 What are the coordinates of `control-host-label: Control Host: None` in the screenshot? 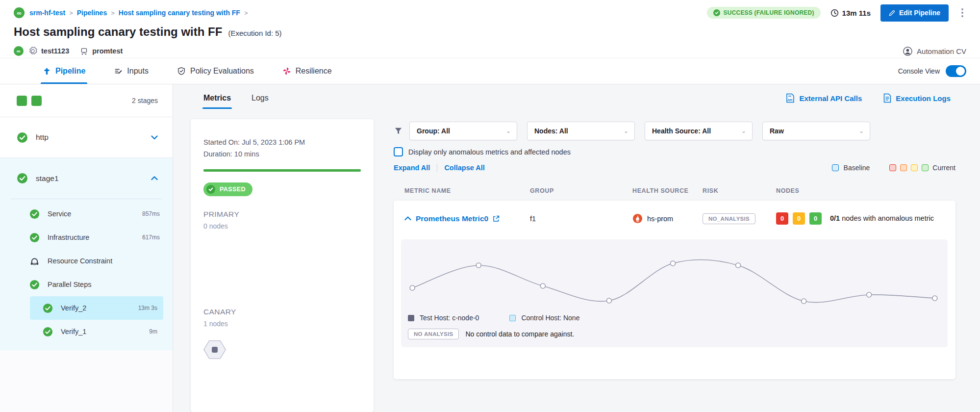 It's located at (550, 318).